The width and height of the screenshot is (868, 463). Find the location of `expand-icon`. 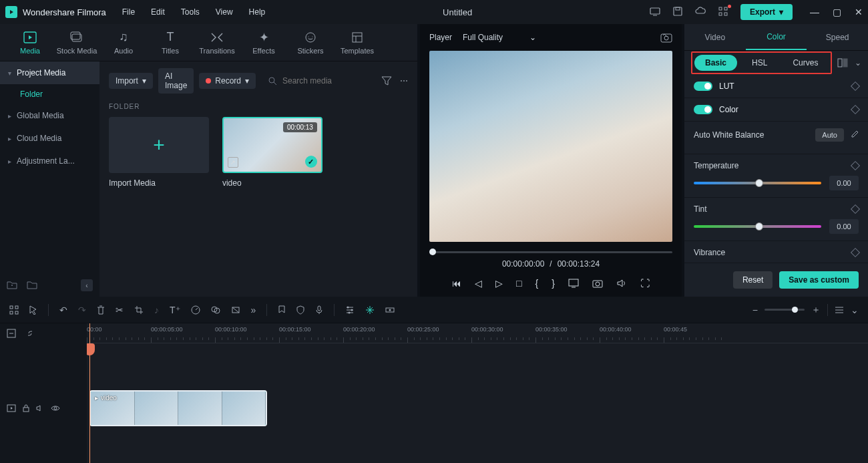

expand-icon is located at coordinates (11, 333).